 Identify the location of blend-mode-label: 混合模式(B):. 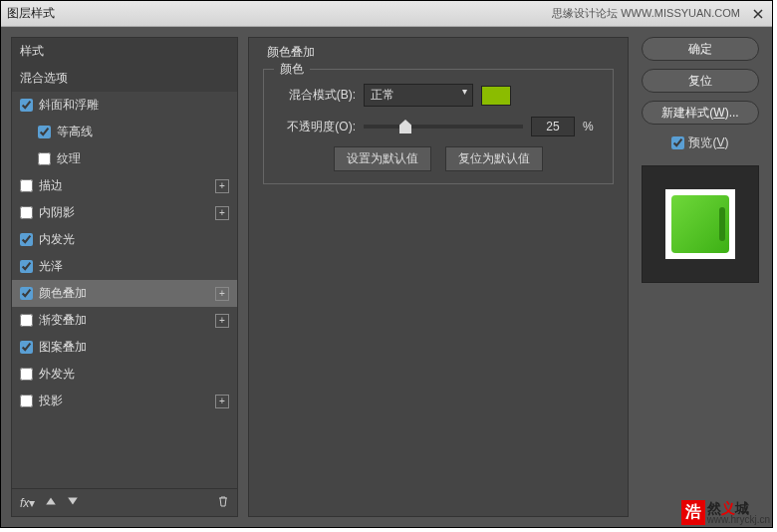
(316, 96).